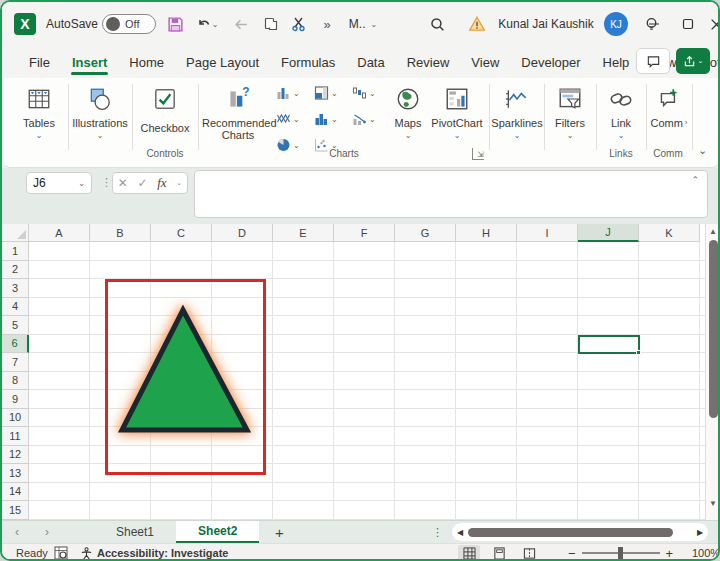 Image resolution: width=720 pixels, height=561 pixels. I want to click on link-button: Link ⌄, so click(621, 112).